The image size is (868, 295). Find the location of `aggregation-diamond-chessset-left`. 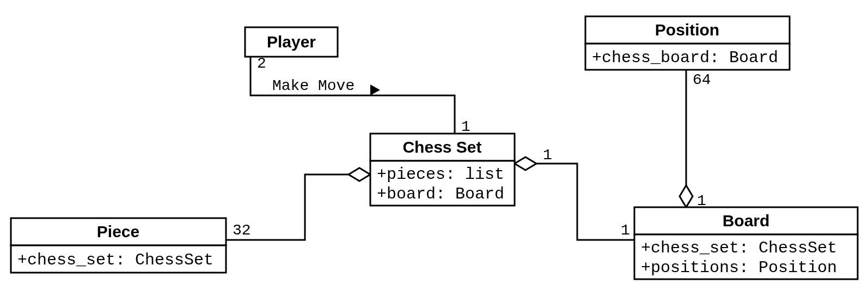

aggregation-diamond-chessset-left is located at coordinates (359, 174).